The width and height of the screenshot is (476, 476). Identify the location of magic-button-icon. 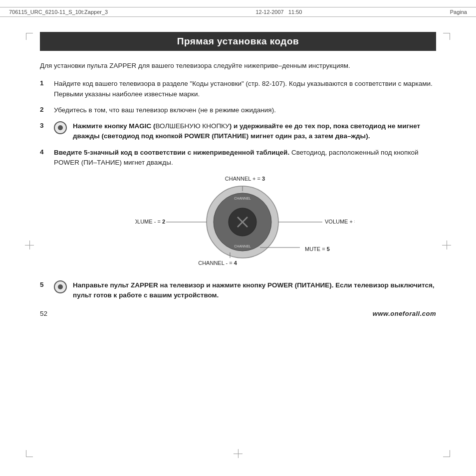
(60, 128).